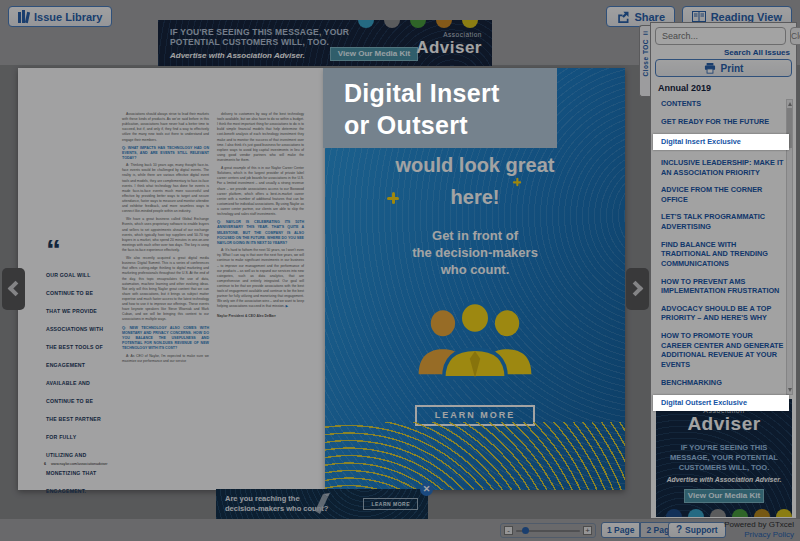  What do you see at coordinates (475, 344) in the screenshot?
I see `people-icon` at bounding box center [475, 344].